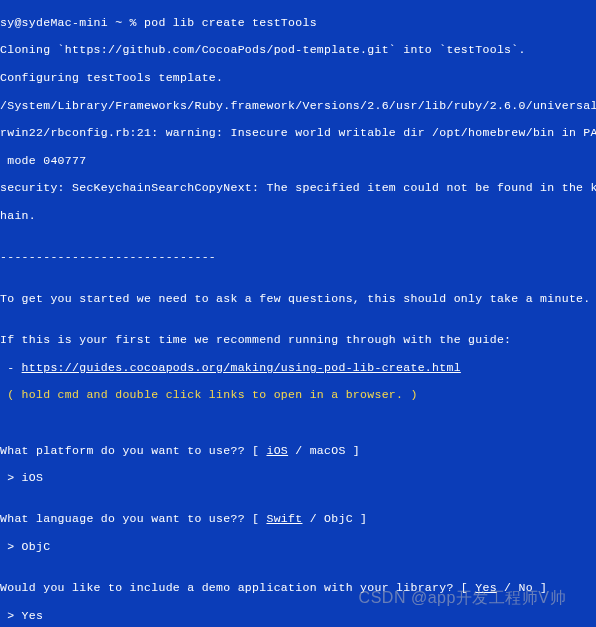  Describe the element at coordinates (298, 133) in the screenshot. I see `terminal-line: rwin22/rbconfig.rb:21: warning: Insecure…` at that location.